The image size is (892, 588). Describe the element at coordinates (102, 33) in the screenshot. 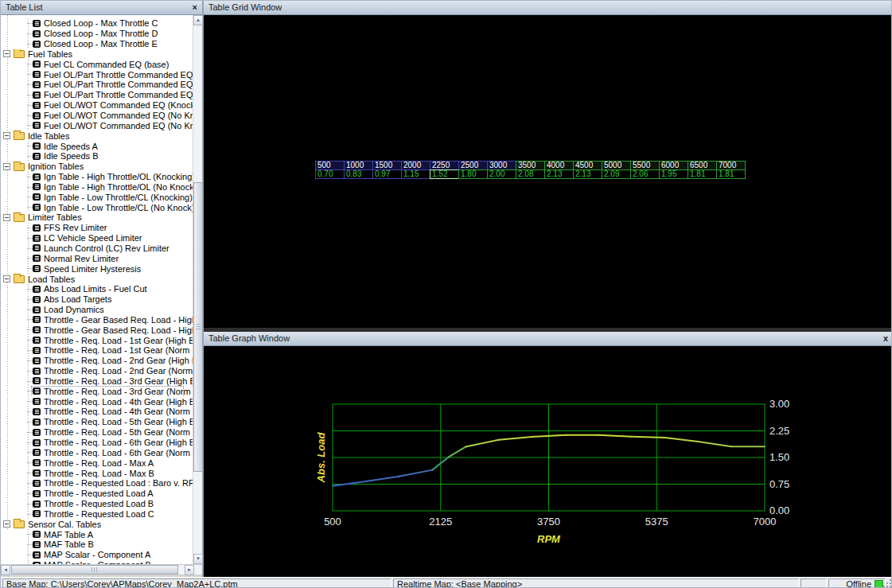

I see `tree-item: Closed Loop - Max Throttle D` at that location.